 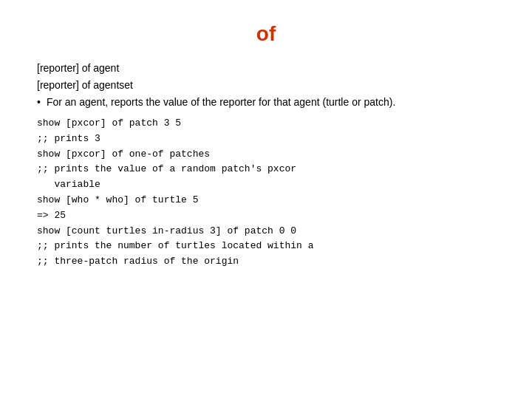 What do you see at coordinates (266, 170) in the screenshot?
I see `code-line-4: ;; prints the value of a random patch's …` at bounding box center [266, 170].